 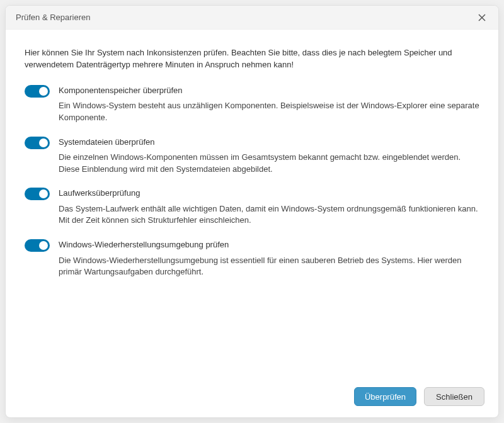 I want to click on option-text: Laufwerksüberprüfung Das System-Laufwerk…, so click(x=269, y=207).